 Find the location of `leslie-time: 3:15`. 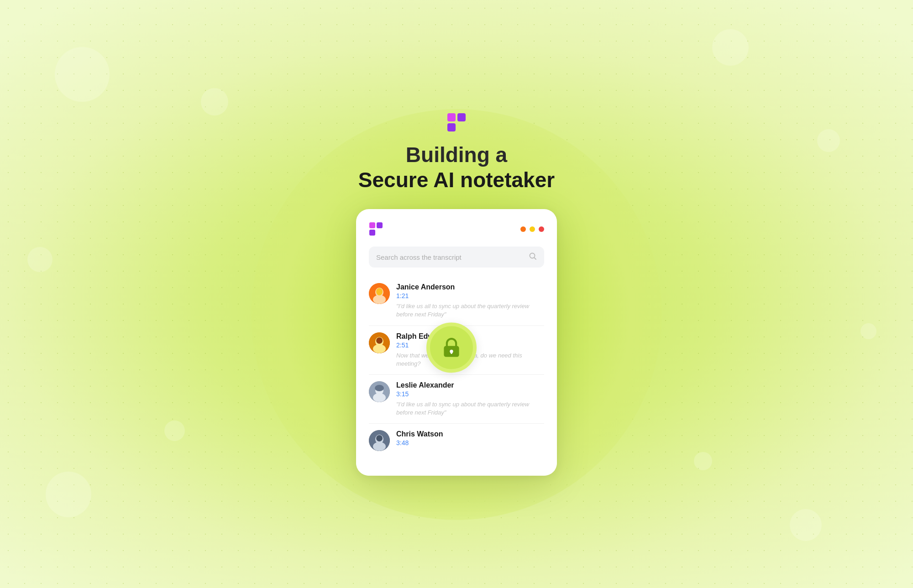

leslie-time: 3:15 is located at coordinates (470, 394).